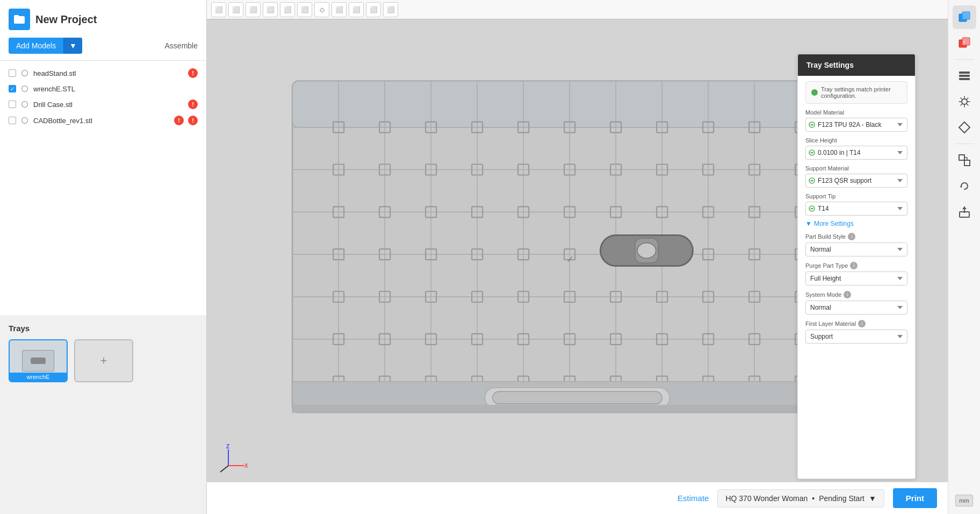 This screenshot has width=980, height=514. Describe the element at coordinates (915, 498) in the screenshot. I see `print-button: Print` at that location.